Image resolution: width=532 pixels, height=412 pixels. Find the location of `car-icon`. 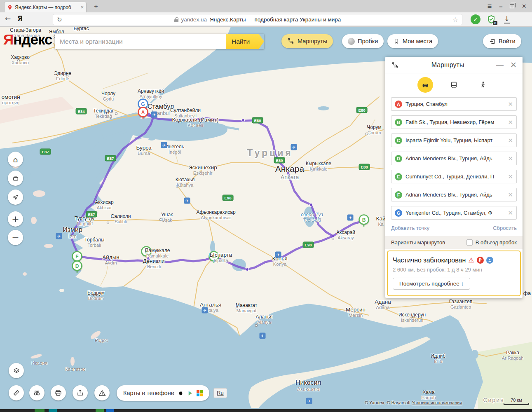

car-icon is located at coordinates (425, 85).